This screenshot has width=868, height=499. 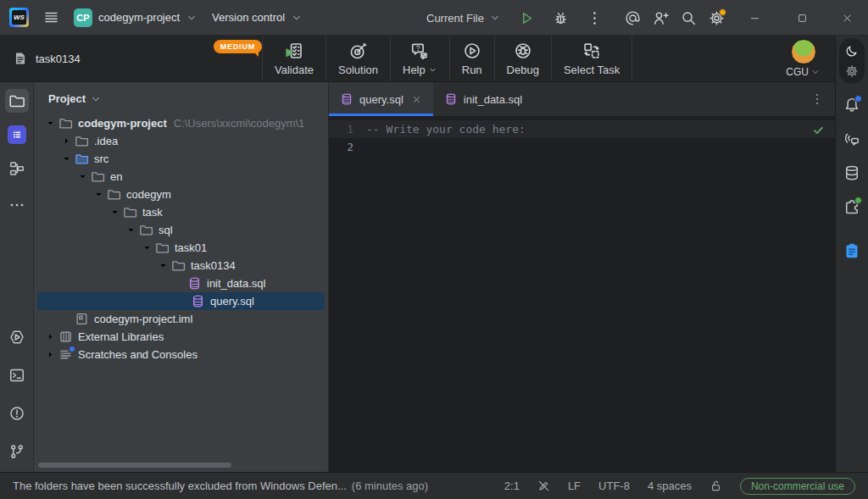 What do you see at coordinates (181, 159) in the screenshot?
I see `tree-item-src: src` at bounding box center [181, 159].